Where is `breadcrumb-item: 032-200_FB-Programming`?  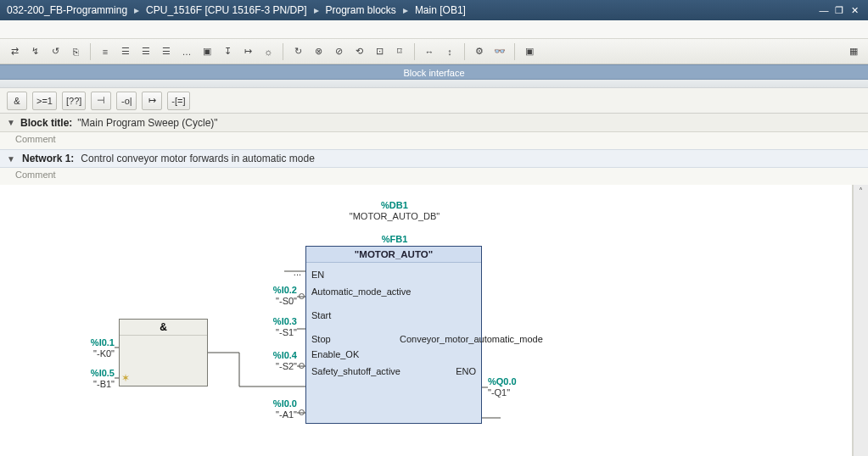 breadcrumb-item: 032-200_FB-Programming is located at coordinates (67, 10).